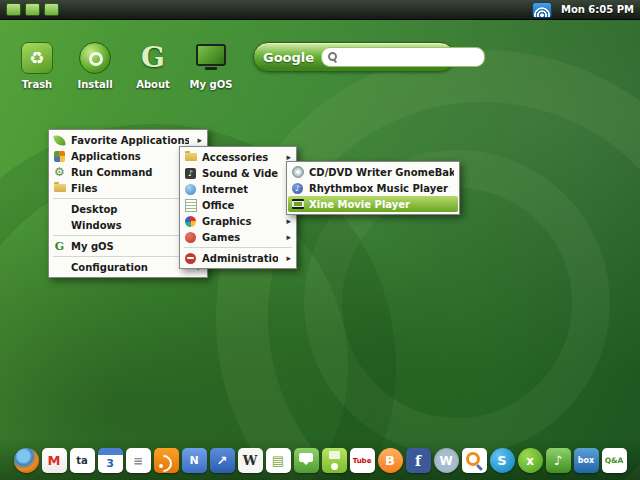  What do you see at coordinates (95, 66) in the screenshot?
I see `desktop-icon-install: Install` at bounding box center [95, 66].